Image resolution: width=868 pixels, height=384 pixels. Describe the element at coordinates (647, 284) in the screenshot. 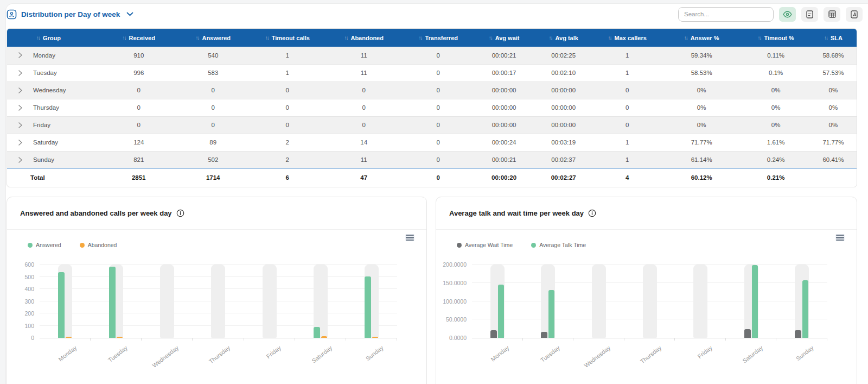

I see `chart-body: Average Wait TimeAverage Talk Time 0.000…` at that location.